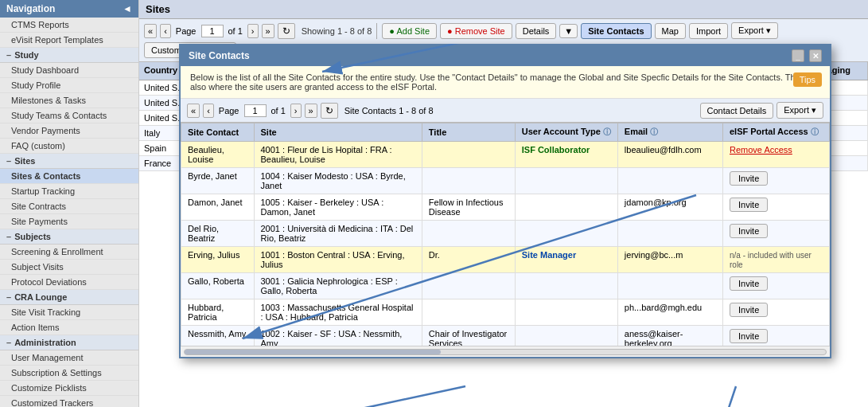 This screenshot has width=868, height=407. What do you see at coordinates (235, 31) in the screenshot?
I see `of-pages-label: of 1` at bounding box center [235, 31].